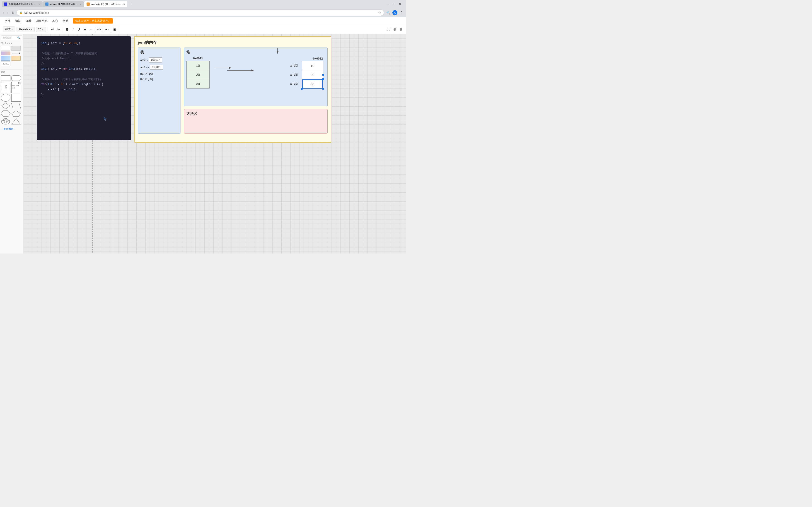  Describe the element at coordinates (294, 66) in the screenshot. I see `arr1-label-0: arr1[0]` at that location.